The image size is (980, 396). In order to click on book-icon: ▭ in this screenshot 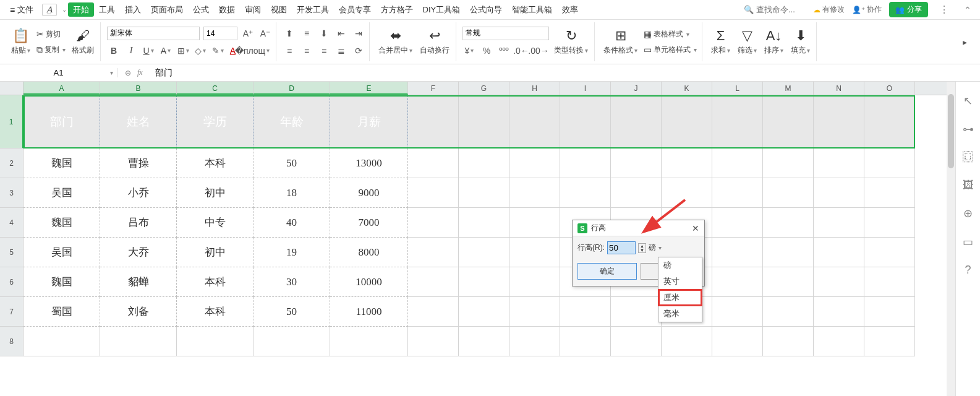, I will do `click(968, 242)`.